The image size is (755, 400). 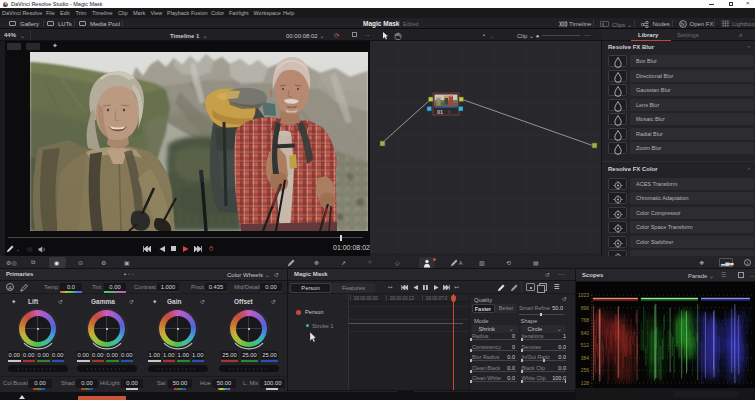 What do you see at coordinates (586, 345) in the screenshot?
I see `svg-text: 512` at bounding box center [586, 345].